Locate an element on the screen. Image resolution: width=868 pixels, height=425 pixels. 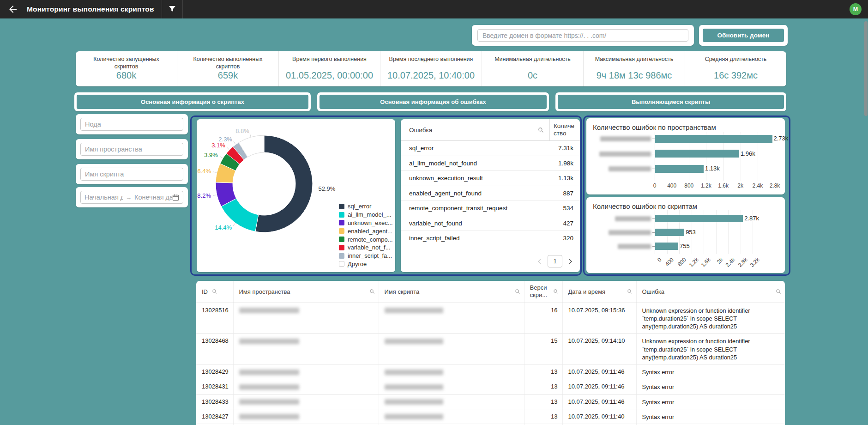
script-name-input is located at coordinates (132, 174).